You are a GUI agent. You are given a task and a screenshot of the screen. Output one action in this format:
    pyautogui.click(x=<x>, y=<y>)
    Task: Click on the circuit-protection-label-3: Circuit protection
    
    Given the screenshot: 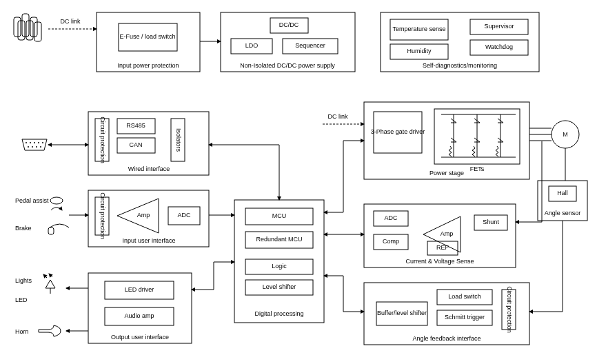 What is the action you would take?
    pyautogui.click(x=509, y=310)
    